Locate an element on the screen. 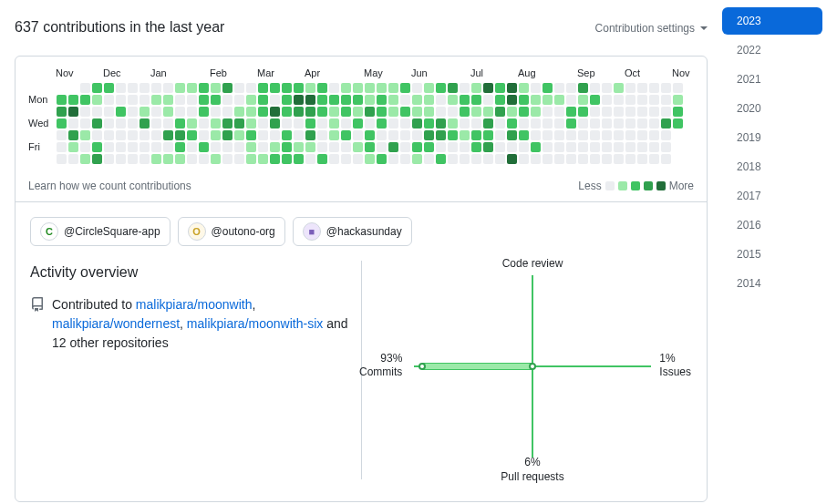 Image resolution: width=837 pixels, height=504 pixels. year-tab-2015: 2015 is located at coordinates (772, 254).